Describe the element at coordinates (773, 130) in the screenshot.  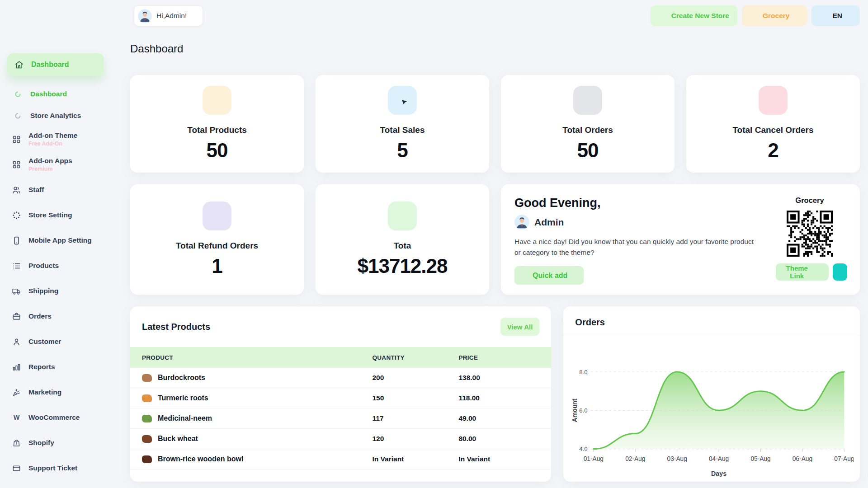
I see `stat-card-label: Total Cancel Orders` at that location.